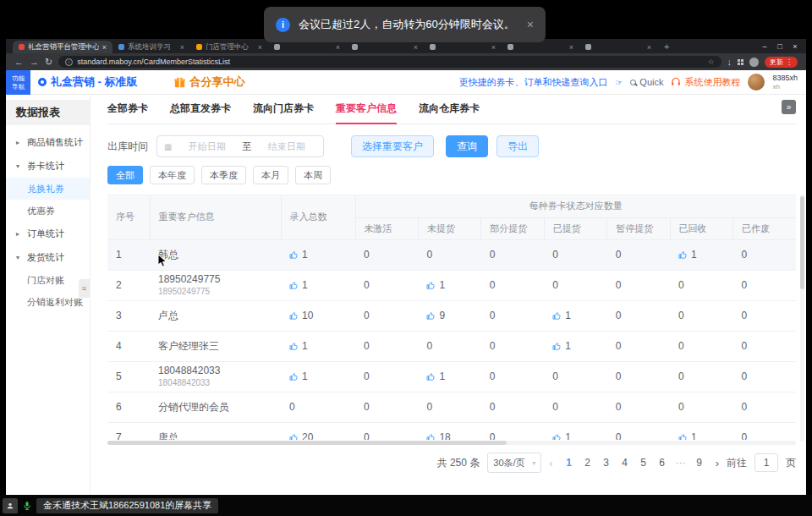  I want to click on panel-collapse-button: », so click(788, 107).